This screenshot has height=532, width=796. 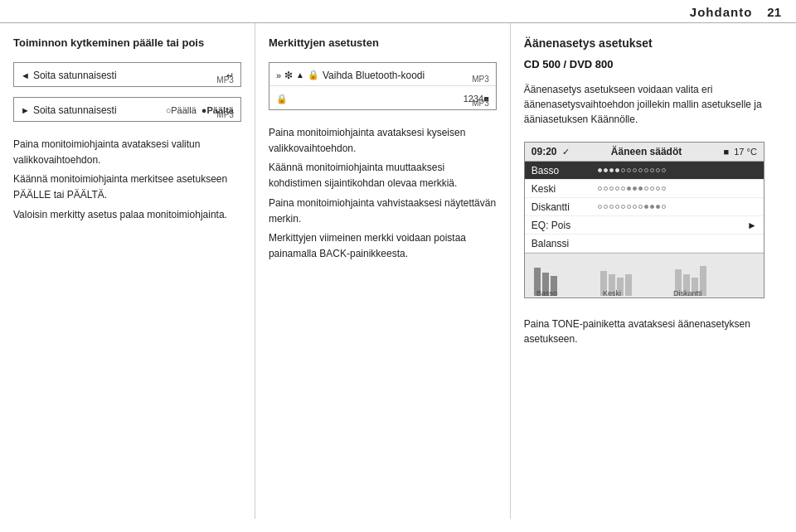 What do you see at coordinates (565, 189) in the screenshot?
I see `keski-label: Keski` at bounding box center [565, 189].